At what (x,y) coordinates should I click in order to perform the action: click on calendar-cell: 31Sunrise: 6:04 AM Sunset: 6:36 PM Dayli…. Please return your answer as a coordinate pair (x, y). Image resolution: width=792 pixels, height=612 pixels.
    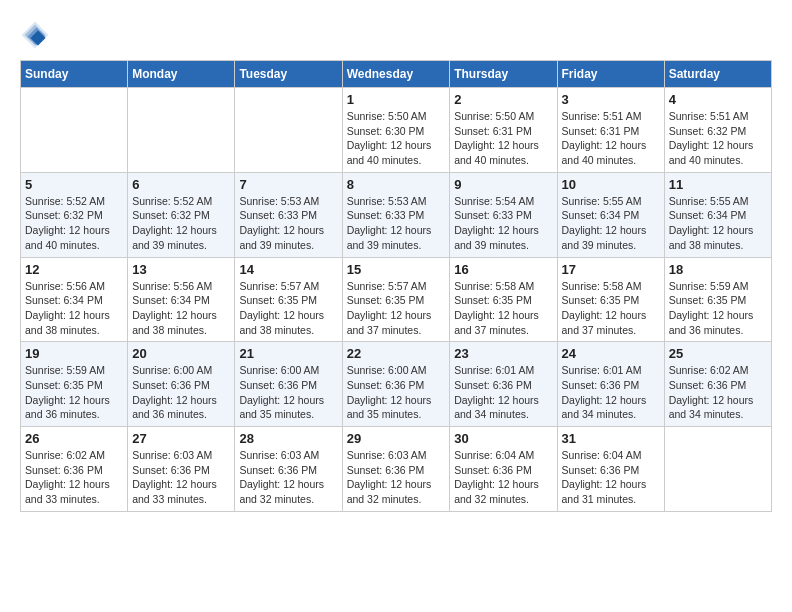
    Looking at the image, I should click on (610, 470).